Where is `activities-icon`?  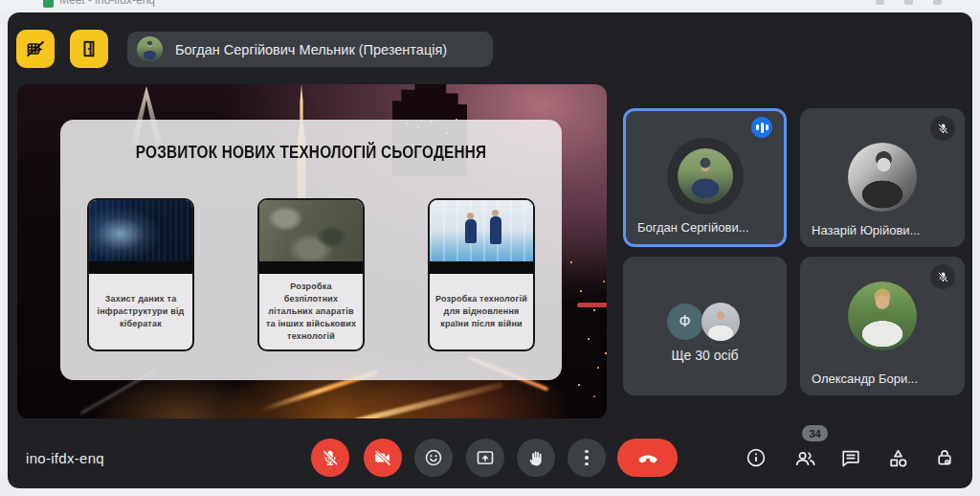 activities-icon is located at coordinates (898, 458).